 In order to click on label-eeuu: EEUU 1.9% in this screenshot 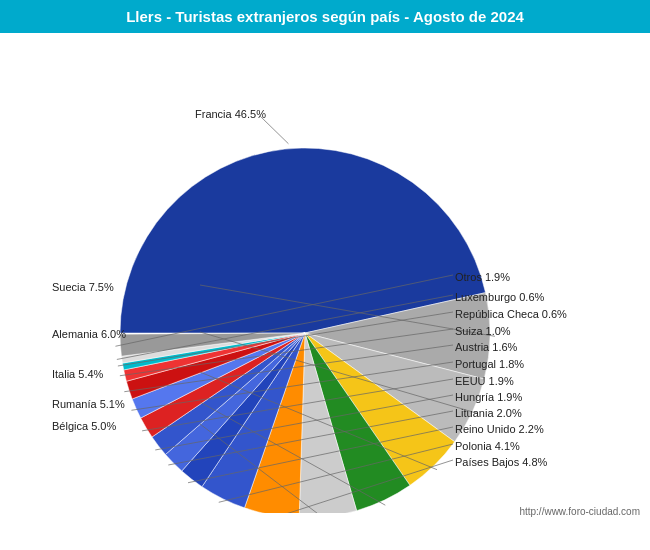, I will do `click(484, 381)`.